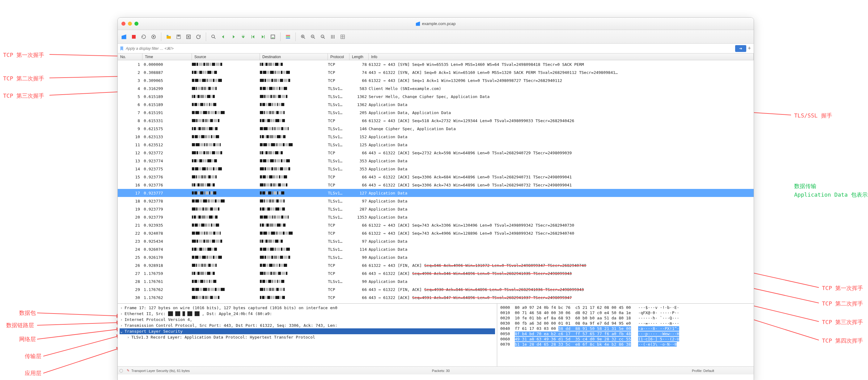  I want to click on table-row: 281.176761TLSv1…90Application Data, so click(436, 281).